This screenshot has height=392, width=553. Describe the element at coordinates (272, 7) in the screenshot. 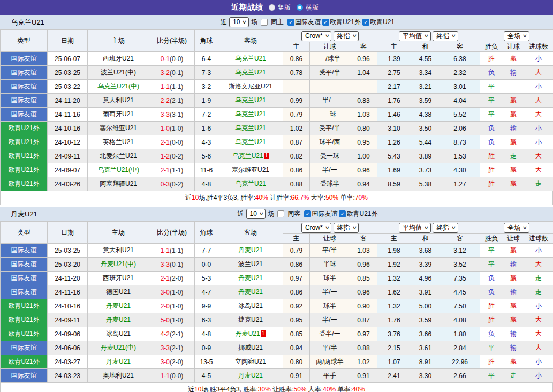

I see `radio-vertical-icon` at that location.